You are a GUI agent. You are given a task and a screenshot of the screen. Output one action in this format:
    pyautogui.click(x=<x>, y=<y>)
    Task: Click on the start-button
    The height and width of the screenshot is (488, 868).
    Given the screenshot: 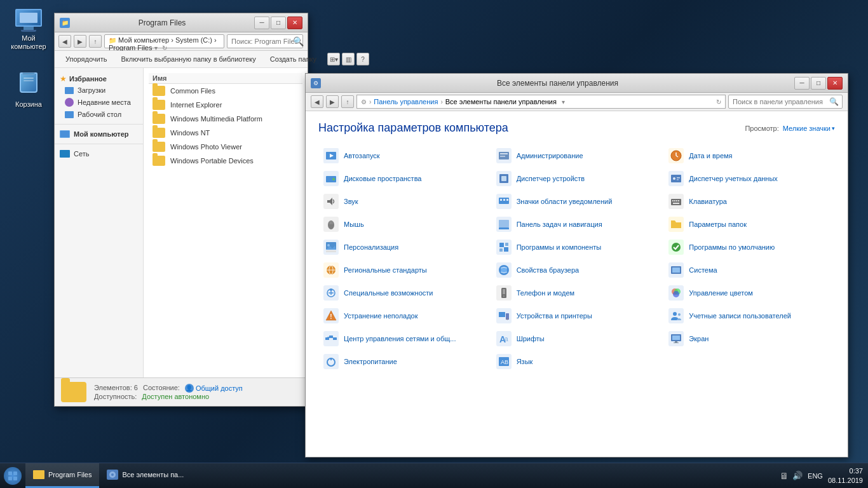 What is the action you would take?
    pyautogui.click(x=13, y=476)
    